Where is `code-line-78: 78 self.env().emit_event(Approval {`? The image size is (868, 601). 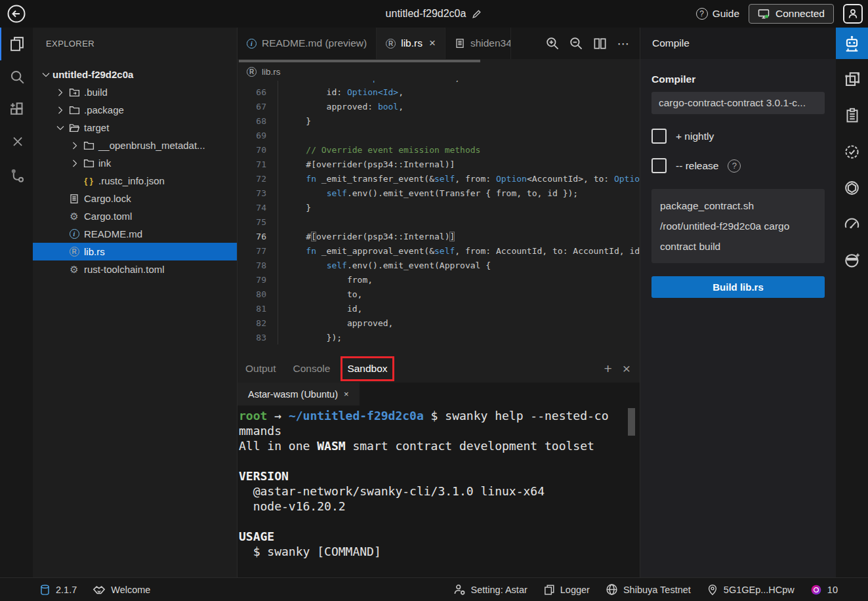
code-line-78: 78 self.env().emit_event(Approval { is located at coordinates (438, 265).